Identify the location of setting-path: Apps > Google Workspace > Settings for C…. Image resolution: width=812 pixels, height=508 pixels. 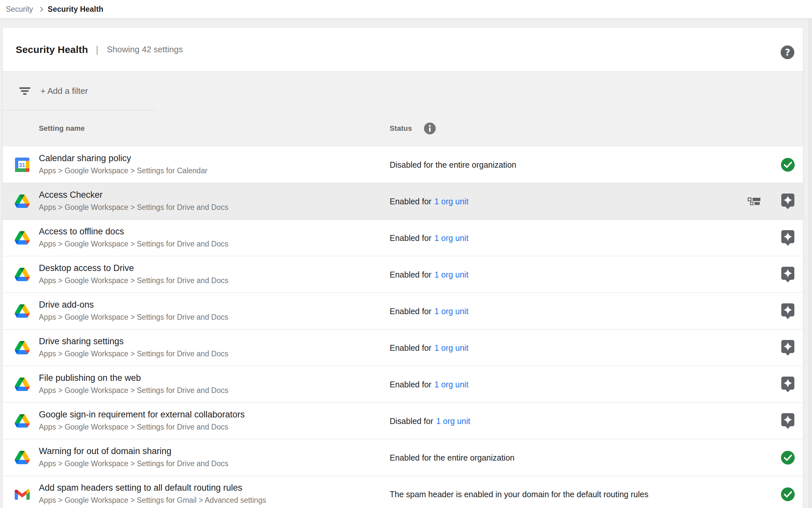
(123, 171).